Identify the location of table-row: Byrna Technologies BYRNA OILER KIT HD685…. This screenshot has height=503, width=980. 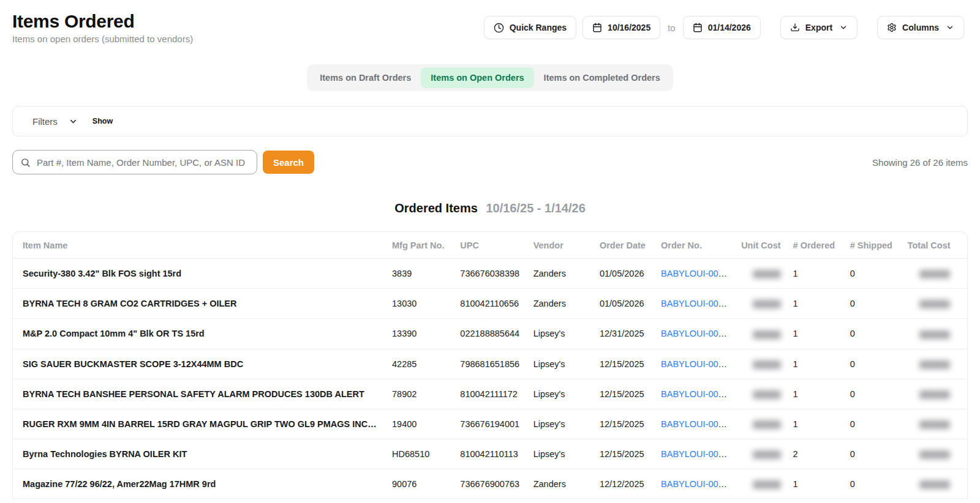
(490, 454).